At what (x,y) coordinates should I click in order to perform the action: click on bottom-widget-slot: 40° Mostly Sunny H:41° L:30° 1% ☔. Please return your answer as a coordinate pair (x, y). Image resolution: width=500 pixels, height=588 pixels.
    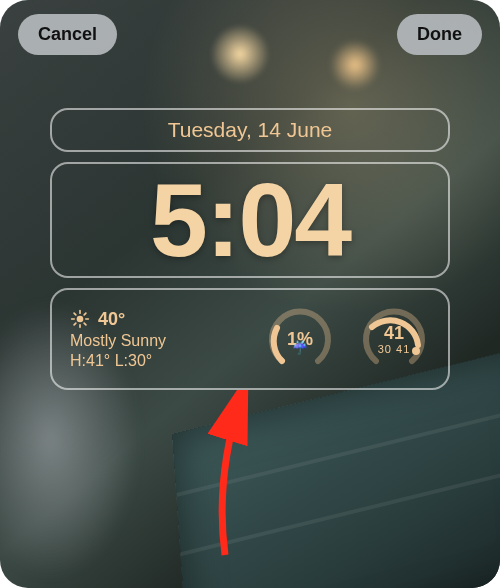
    Looking at the image, I should click on (250, 339).